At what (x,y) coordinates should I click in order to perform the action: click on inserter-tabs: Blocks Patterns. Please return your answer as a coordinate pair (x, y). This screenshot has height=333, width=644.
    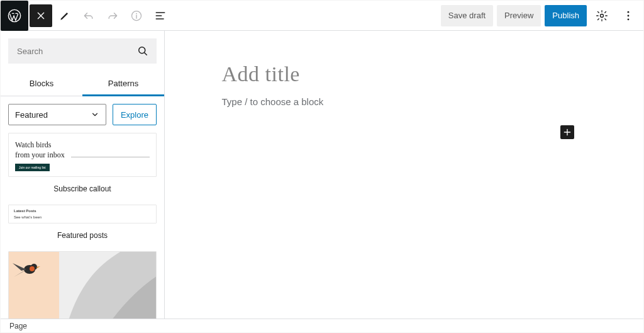
    Looking at the image, I should click on (82, 84).